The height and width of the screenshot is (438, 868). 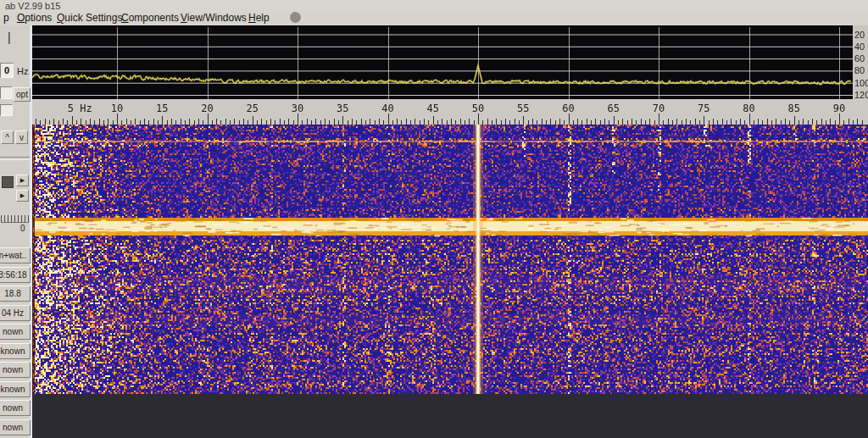 What do you see at coordinates (22, 95) in the screenshot?
I see `options-button: opt` at bounding box center [22, 95].